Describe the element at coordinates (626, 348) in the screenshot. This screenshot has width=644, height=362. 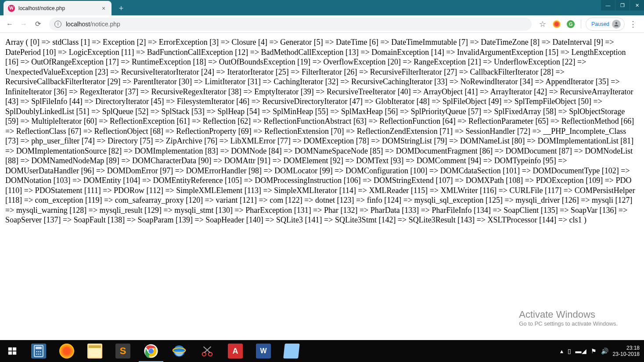
I see `clock-time: 23:18` at that location.